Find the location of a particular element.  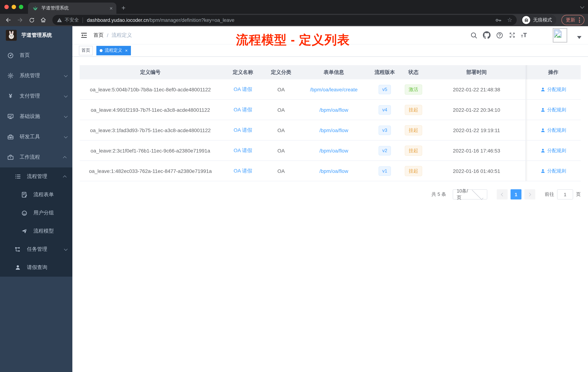

incognito-icon is located at coordinates (526, 20).